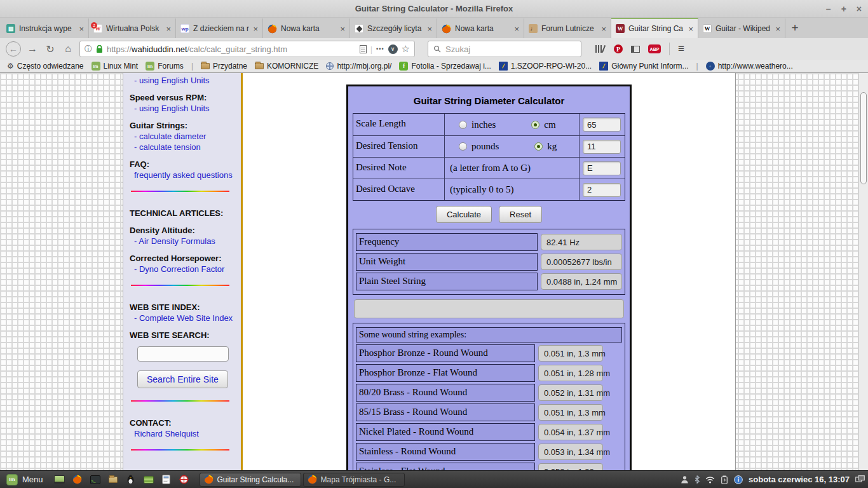 The width and height of the screenshot is (868, 488). What do you see at coordinates (602, 147) in the screenshot?
I see `calc-text-input: 11` at bounding box center [602, 147].